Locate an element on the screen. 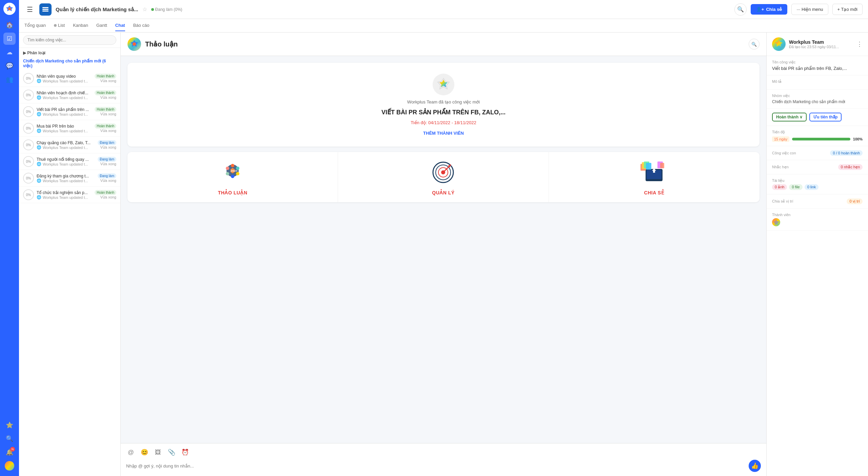 This screenshot has width=868, height=476. task-name: Thuê người nổi tiếng quay ... is located at coordinates (63, 159).